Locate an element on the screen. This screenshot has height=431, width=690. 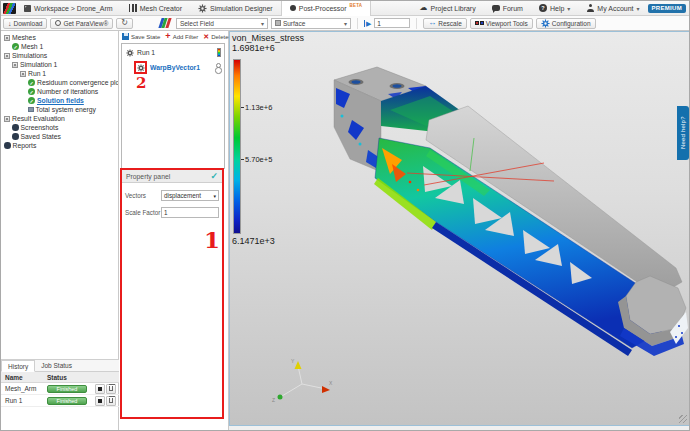
configuration-icon is located at coordinates (546, 24).